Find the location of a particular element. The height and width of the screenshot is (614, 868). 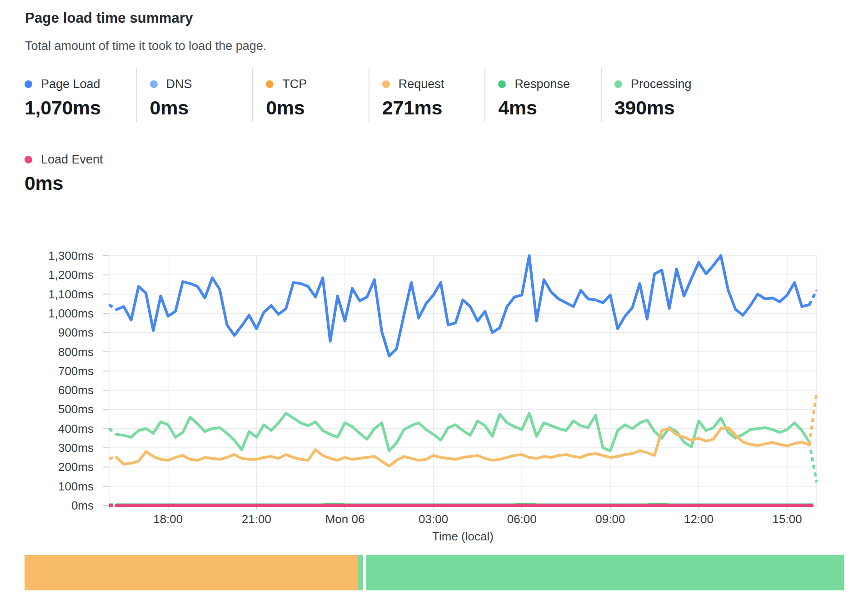

y-axis-label: 700ms is located at coordinates (47, 371).